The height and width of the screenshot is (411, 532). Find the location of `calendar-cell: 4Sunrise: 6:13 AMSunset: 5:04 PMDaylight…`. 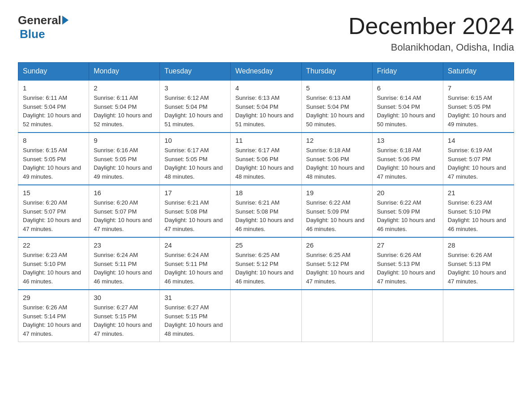

calendar-cell: 4Sunrise: 6:13 AMSunset: 5:04 PMDaylight… is located at coordinates (266, 107).